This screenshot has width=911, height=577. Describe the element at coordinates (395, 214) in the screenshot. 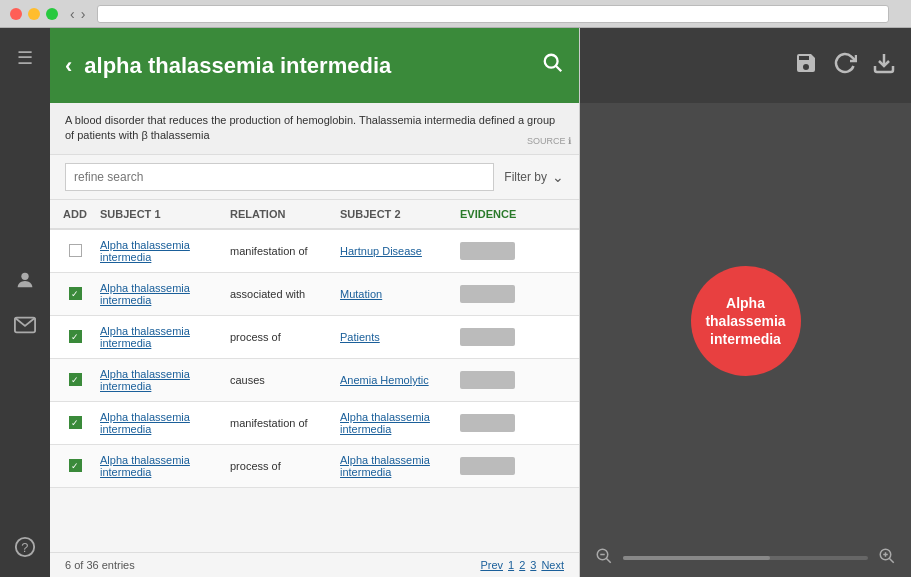

I see `col-subject2: SUBJECT 2` at that location.